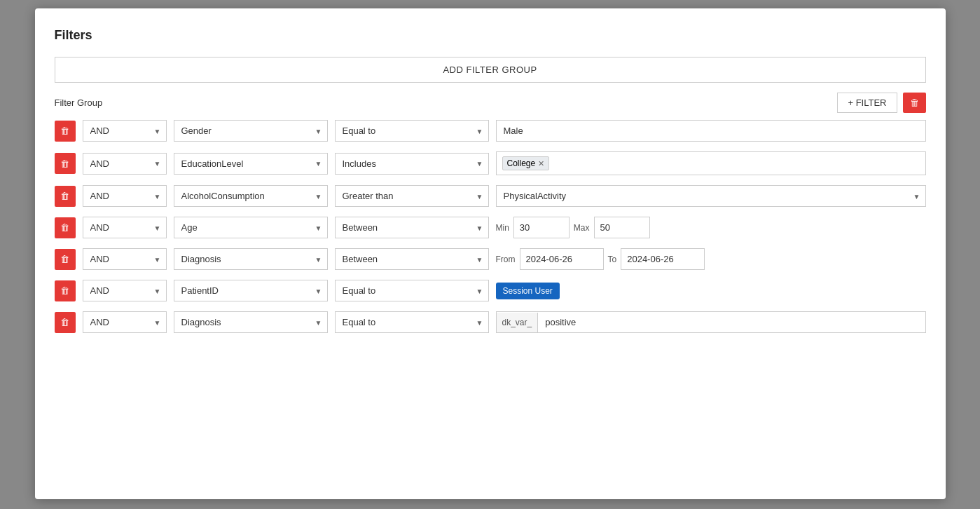 The height and width of the screenshot is (509, 980). What do you see at coordinates (711, 196) in the screenshot?
I see `value-dropdown: PhysicalActivityAlcoholConsumptionAge` at bounding box center [711, 196].